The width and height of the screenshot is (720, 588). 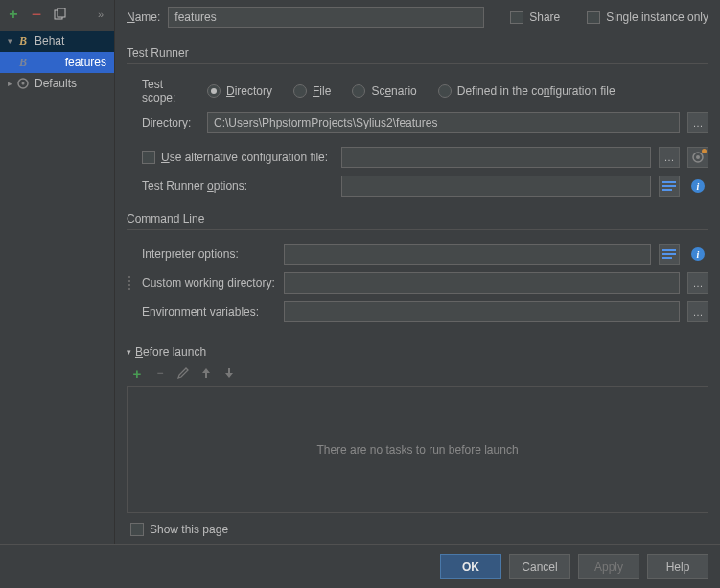 What do you see at coordinates (497, 186) in the screenshot?
I see `runner-options-input` at bounding box center [497, 186].